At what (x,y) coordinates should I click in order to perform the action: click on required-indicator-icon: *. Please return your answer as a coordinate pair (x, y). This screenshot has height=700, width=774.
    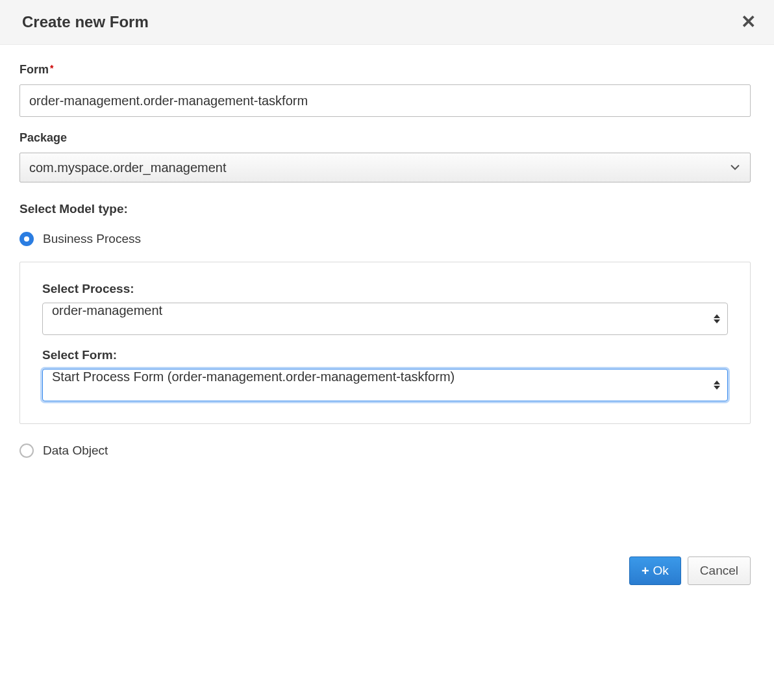
    Looking at the image, I should click on (52, 68).